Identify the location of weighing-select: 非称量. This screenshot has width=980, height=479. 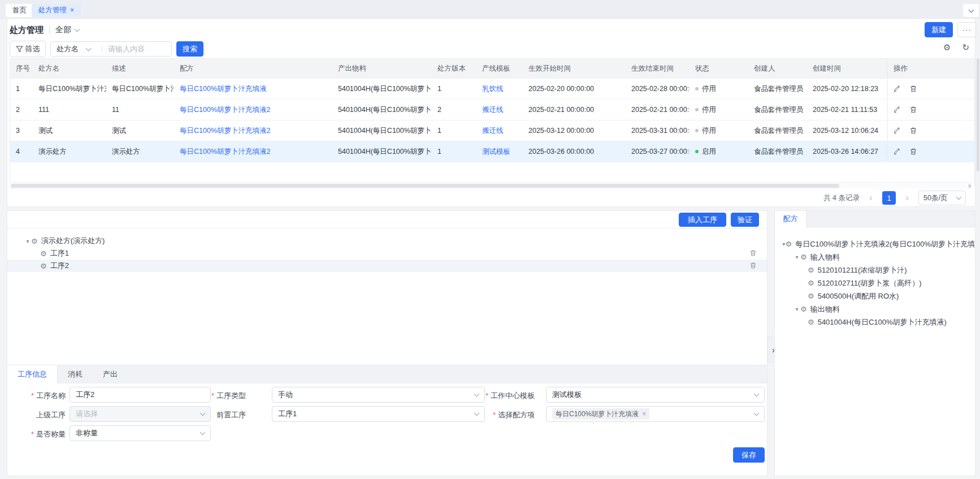
(140, 433).